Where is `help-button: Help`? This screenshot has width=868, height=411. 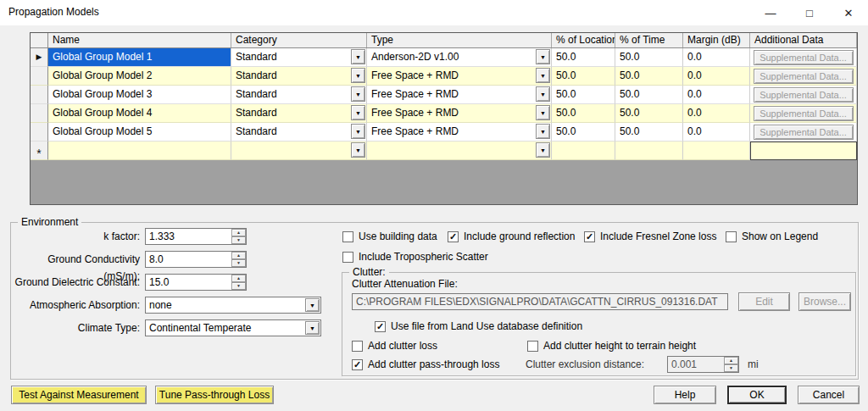 help-button: Help is located at coordinates (685, 395).